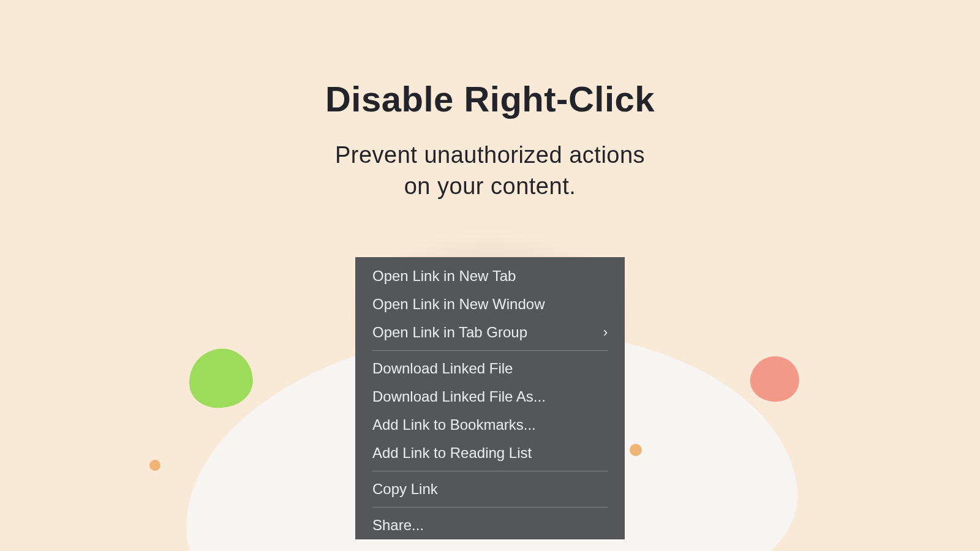 Image resolution: width=980 pixels, height=551 pixels. Describe the element at coordinates (490, 186) in the screenshot. I see `subtitle-line-2: on your content.` at that location.